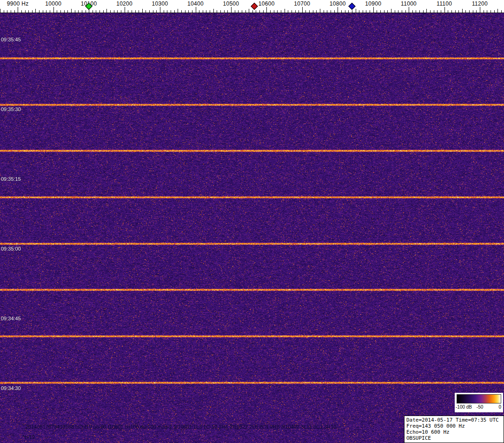  I want to click on db-scale-legend: -100 dB -50 0, so click(479, 403).